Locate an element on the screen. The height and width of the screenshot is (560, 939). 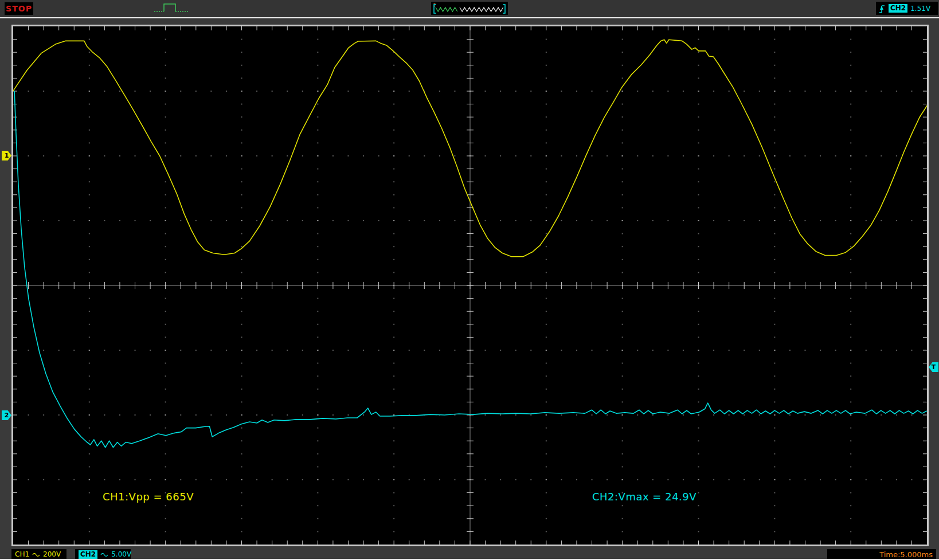
waveform-memory-preview: T is located at coordinates (469, 8).